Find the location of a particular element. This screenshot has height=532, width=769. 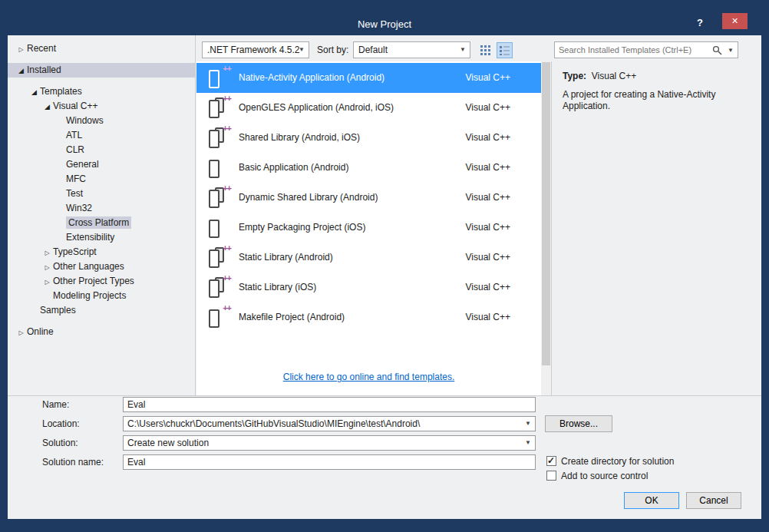

sidebar-item-atl: ATL is located at coordinates (101, 135).